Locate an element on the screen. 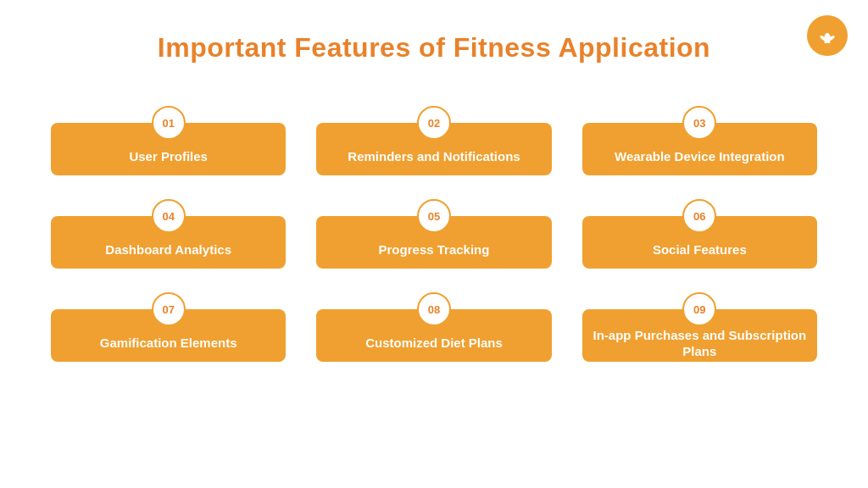  feature-label-1: User Profiles is located at coordinates (168, 157).